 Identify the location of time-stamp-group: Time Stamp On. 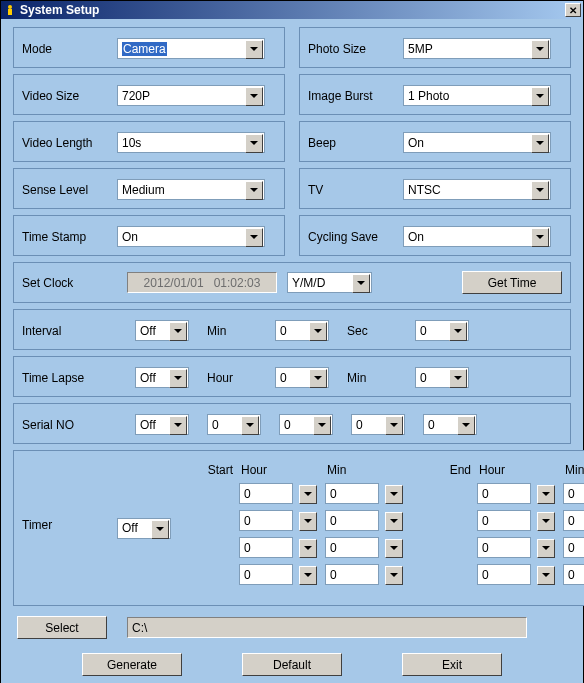
(149, 236).